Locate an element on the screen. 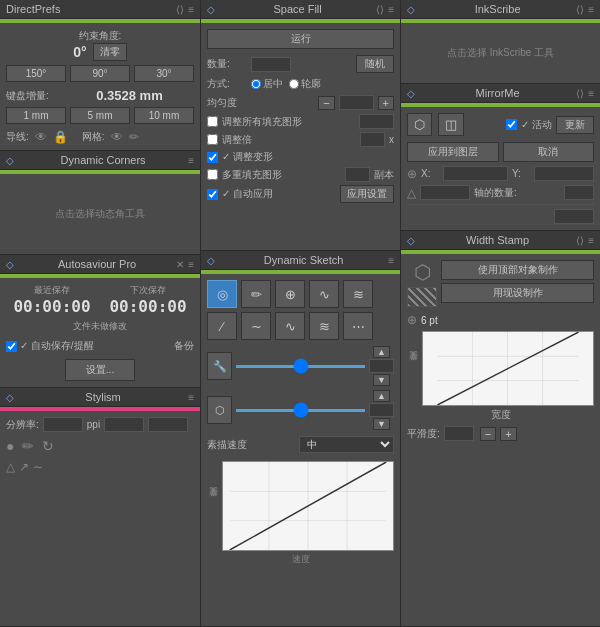 This screenshot has height=627, width=600. dynamic-sketch-header: ◇ Dynamic Sketch ≡ is located at coordinates (300, 260).